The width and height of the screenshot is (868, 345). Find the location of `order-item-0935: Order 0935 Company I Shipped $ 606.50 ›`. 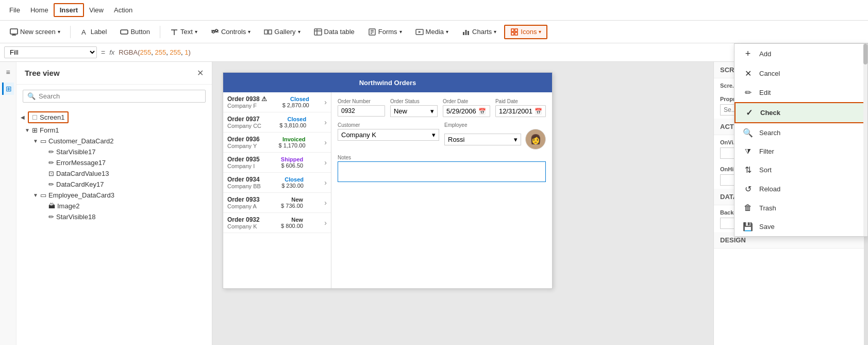

order-item-0935: Order 0935 Company I Shipped $ 606.50 › is located at coordinates (277, 163).